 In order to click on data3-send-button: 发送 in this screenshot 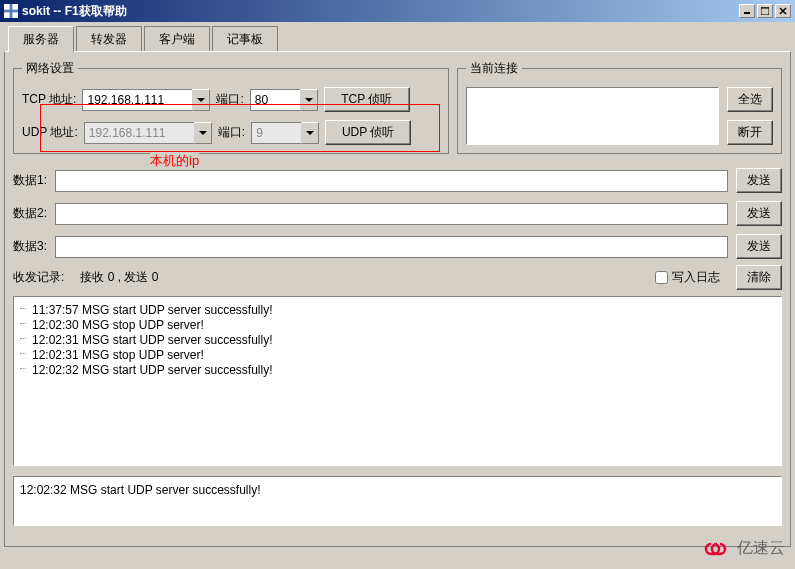, I will do `click(759, 246)`.